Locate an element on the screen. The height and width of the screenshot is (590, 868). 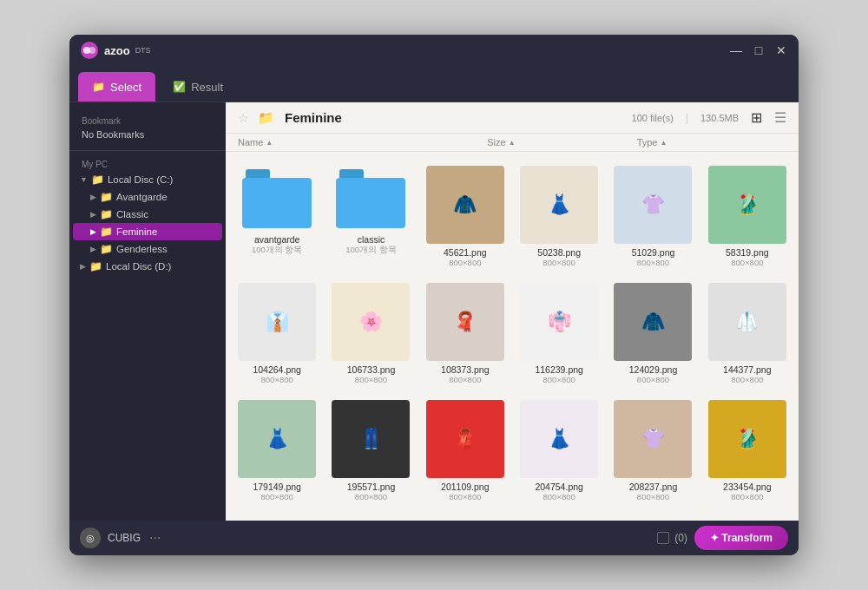
select-all-checkbox-label: (0) is located at coordinates (672, 538).